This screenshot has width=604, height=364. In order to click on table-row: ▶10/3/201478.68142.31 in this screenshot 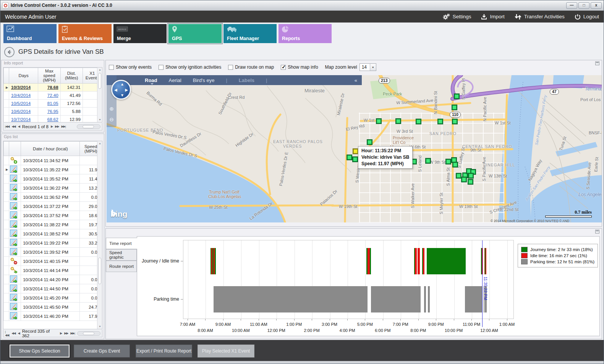, I will do `click(53, 88)`.